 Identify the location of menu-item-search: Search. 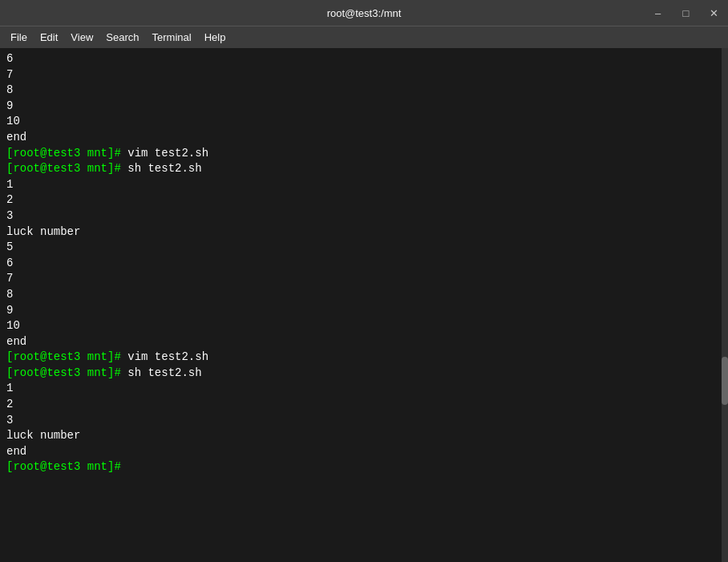
(122, 37).